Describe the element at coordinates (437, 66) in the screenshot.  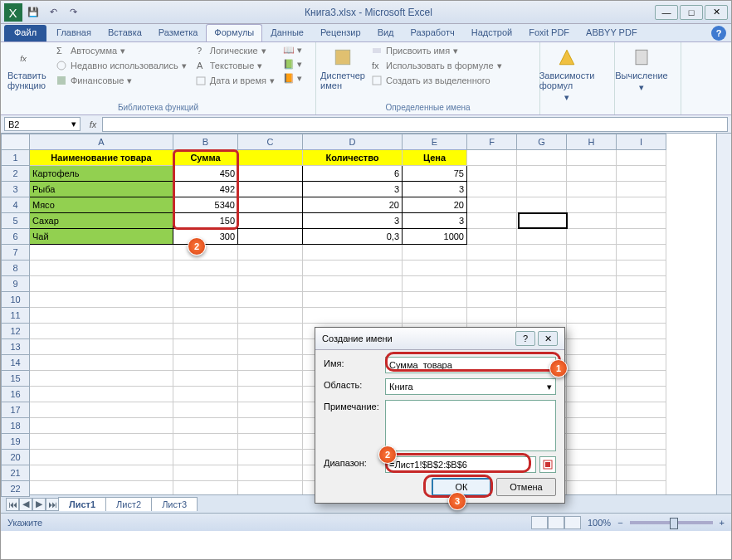
I see `use-in-formula-button: fxИспользовать в формуле ▾` at that location.